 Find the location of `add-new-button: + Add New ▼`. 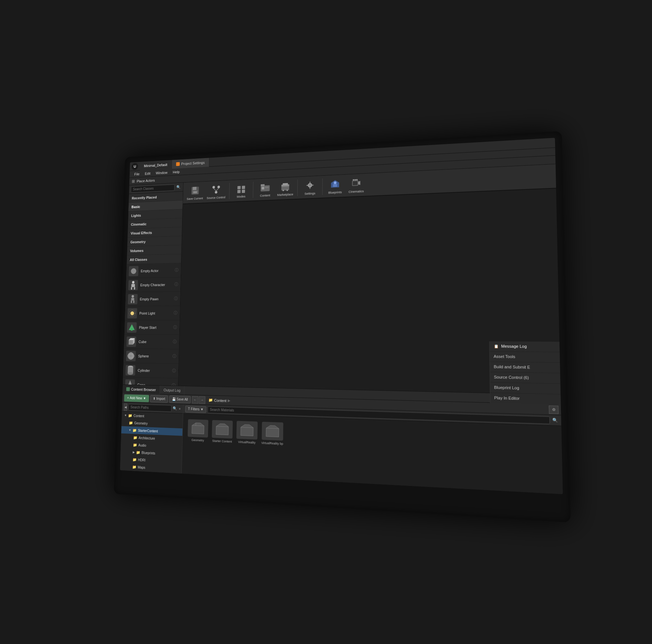

add-new-button: + Add New ▼ is located at coordinates (137, 398).